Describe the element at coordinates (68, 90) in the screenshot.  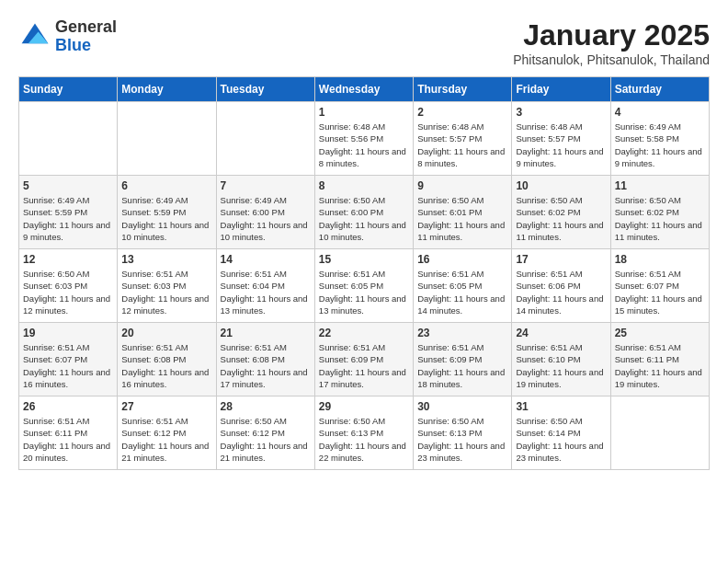
I see `weekday-sunday: Sunday` at that location.